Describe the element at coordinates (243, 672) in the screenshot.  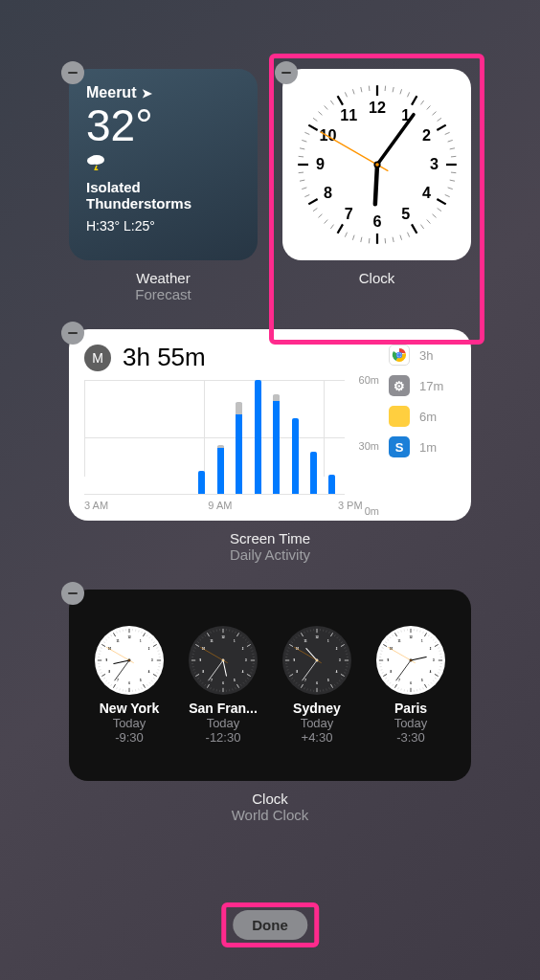
I see `svg-text: 4` at that location.